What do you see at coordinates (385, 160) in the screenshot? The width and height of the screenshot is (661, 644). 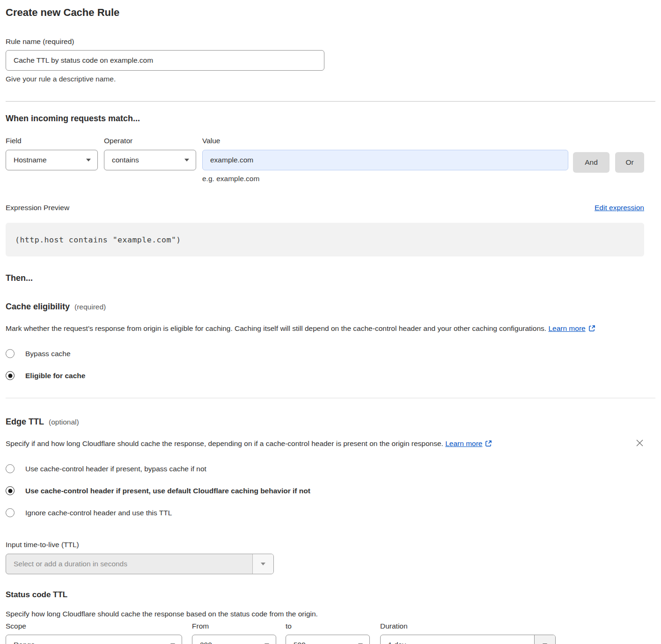 I see `value-column: Value e.g. example.com` at bounding box center [385, 160].